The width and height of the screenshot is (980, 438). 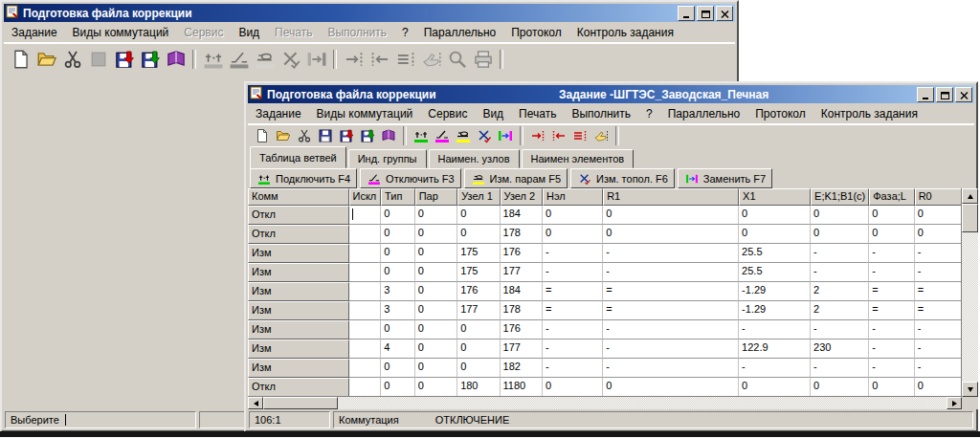 What do you see at coordinates (463, 136) in the screenshot?
I see `edit-params-icon` at bounding box center [463, 136].